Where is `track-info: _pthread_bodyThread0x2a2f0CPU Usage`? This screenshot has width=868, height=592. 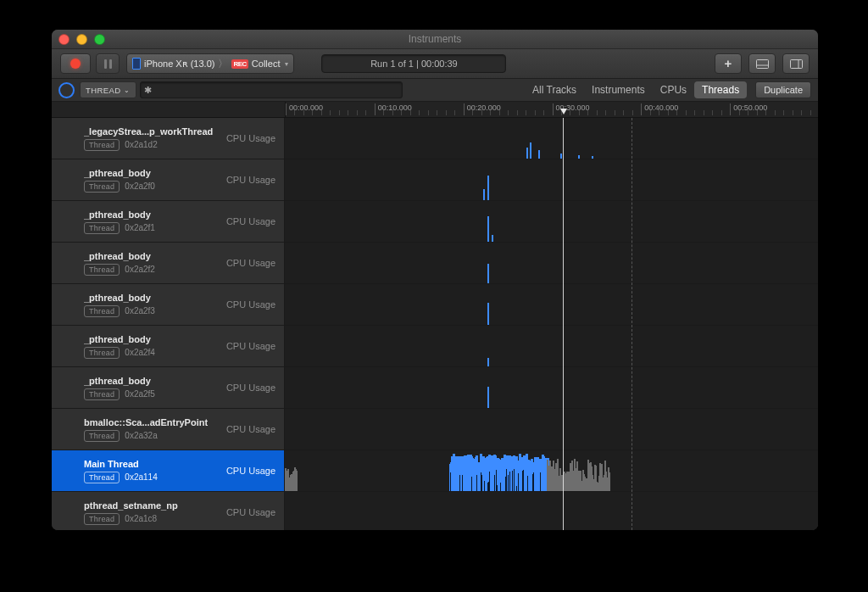 track-info: _pthread_bodyThread0x2a2f0CPU Usage is located at coordinates (168, 180).